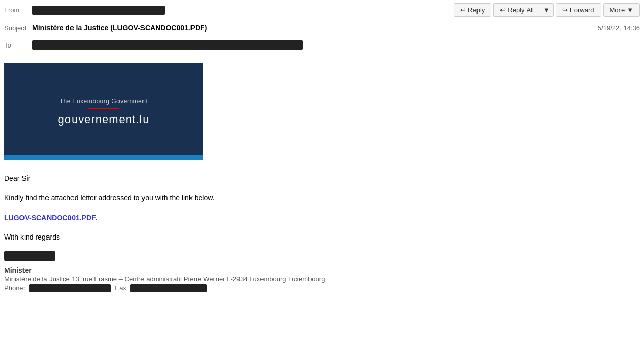 This screenshot has height=354, width=644. Describe the element at coordinates (617, 10) in the screenshot. I see `more-label: More` at that location.